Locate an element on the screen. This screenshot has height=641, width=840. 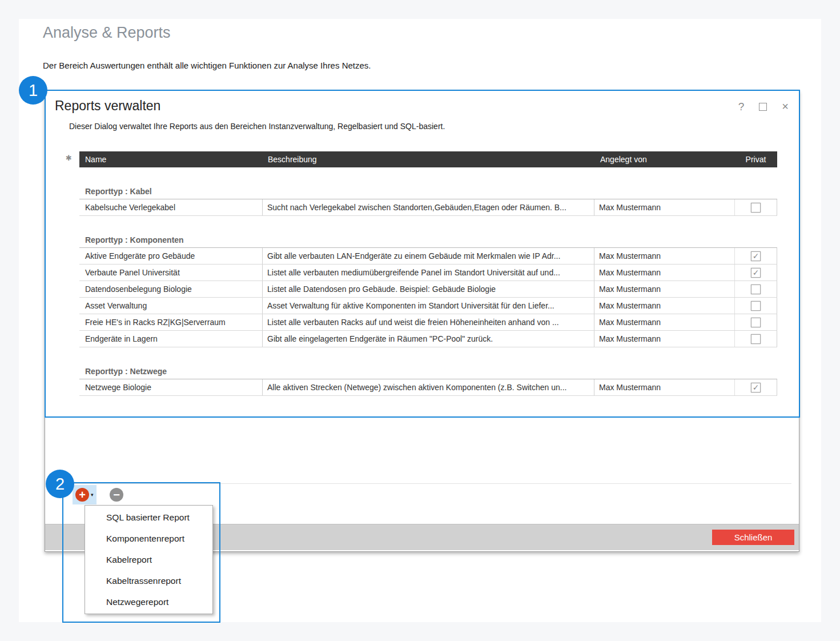
report-name-cell: Endgeräte in Lagern is located at coordinates (171, 339).